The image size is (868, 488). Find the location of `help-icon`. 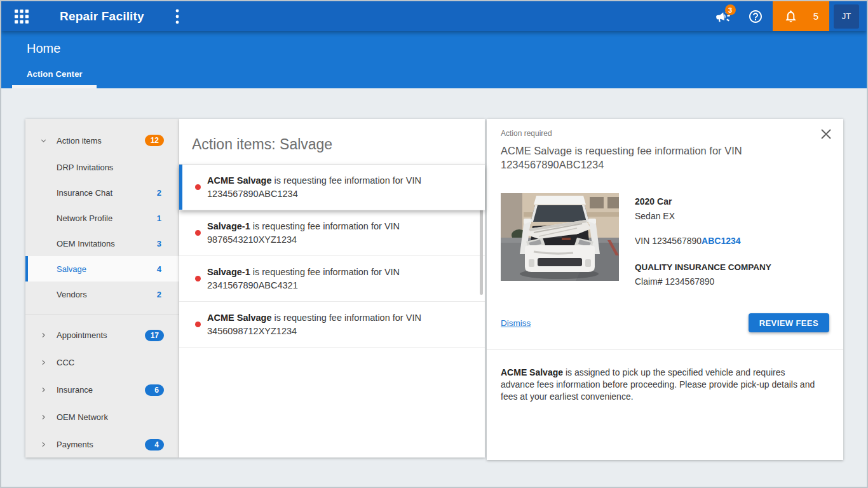

help-icon is located at coordinates (756, 17).